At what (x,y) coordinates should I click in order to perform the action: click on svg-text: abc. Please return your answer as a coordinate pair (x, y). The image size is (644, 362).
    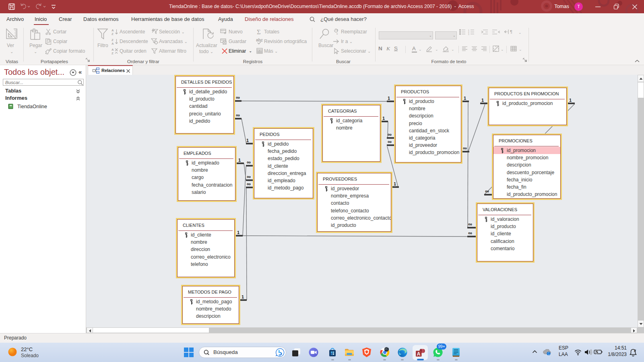
    Looking at the image, I should click on (260, 40).